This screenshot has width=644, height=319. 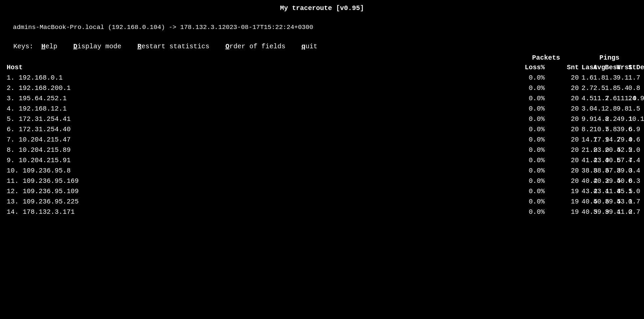 I want to click on col-header-loss: Loss%, so click(x=529, y=68).